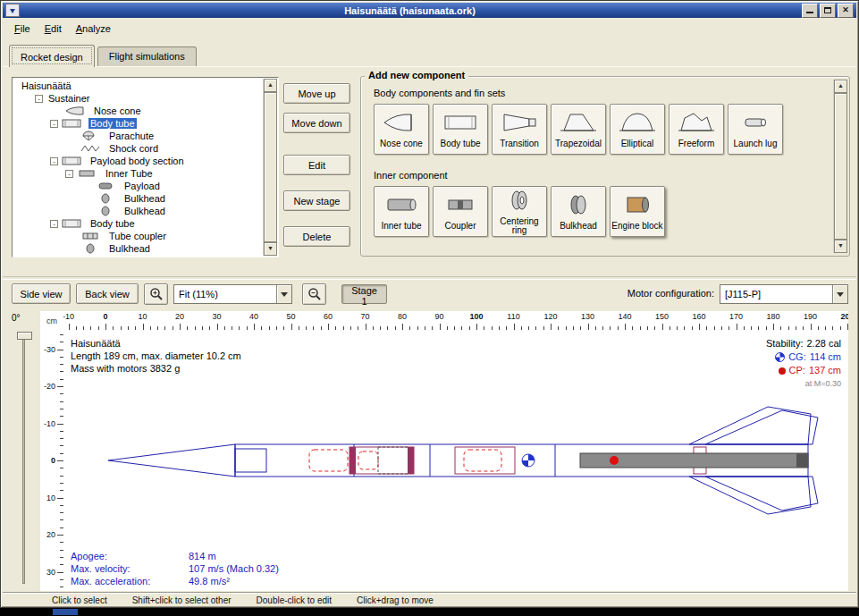 This screenshot has width=859, height=616. I want to click on inner-tube-icon, so click(401, 207).